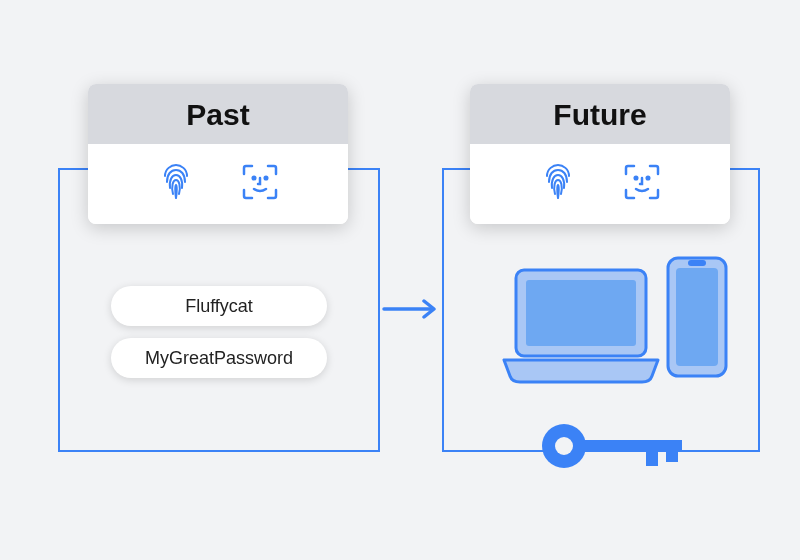 This screenshot has height=560, width=800. I want to click on key-icon, so click(613, 446).